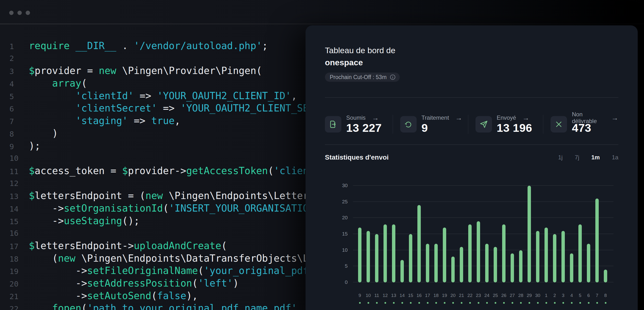 The width and height of the screenshot is (644, 310). Describe the element at coordinates (14, 109) in the screenshot. I see `line-number: 6` at that location.